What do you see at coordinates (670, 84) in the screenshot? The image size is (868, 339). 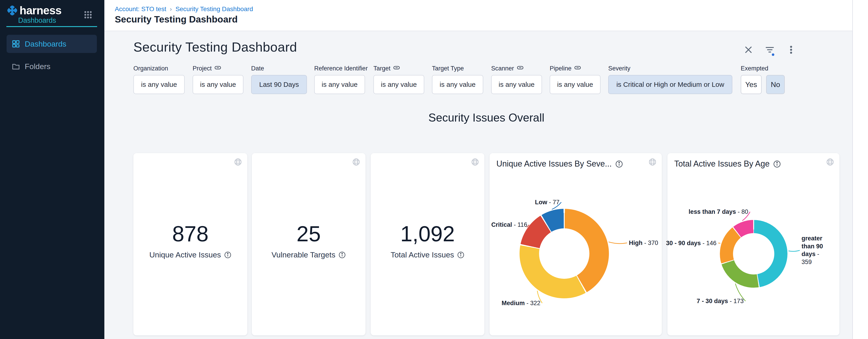 I see `filter-value-dropdown: is Critical or High or Medium or Low` at bounding box center [670, 84].